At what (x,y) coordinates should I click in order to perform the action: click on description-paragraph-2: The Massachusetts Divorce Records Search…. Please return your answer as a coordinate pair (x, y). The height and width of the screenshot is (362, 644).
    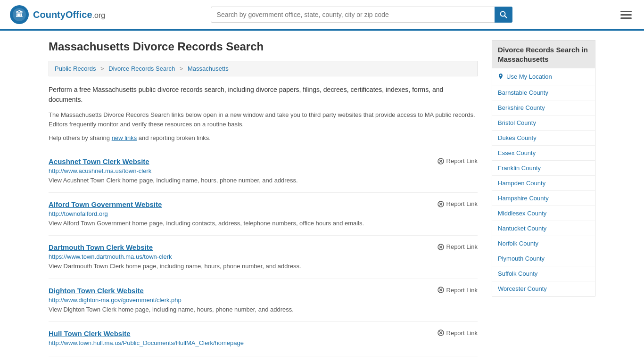
    Looking at the image, I should click on (263, 120).